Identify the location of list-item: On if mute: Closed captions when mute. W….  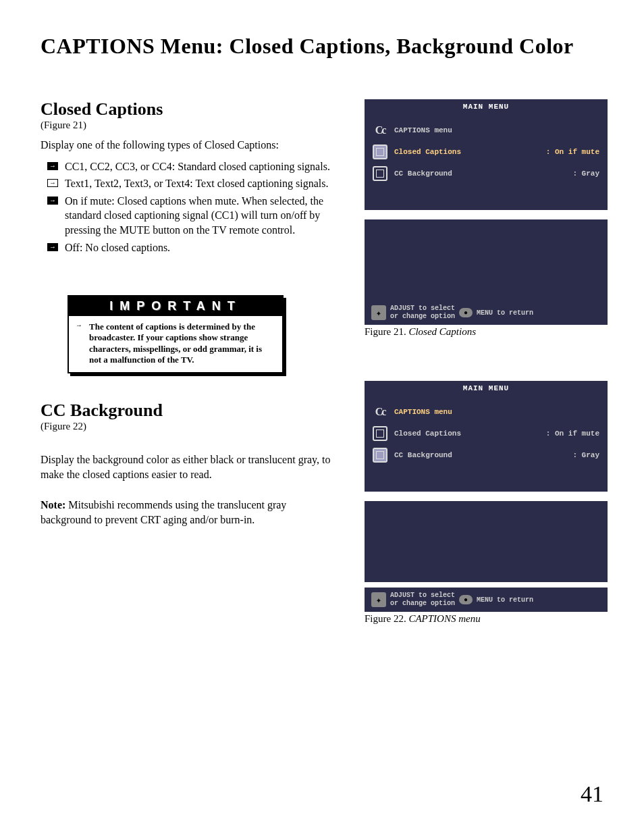
(192, 216).